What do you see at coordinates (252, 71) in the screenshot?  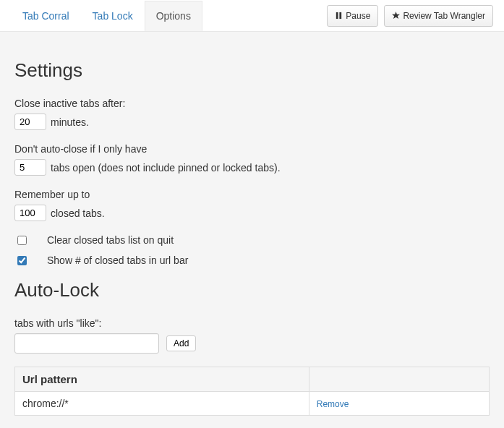 I see `settings-heading: Settings` at bounding box center [252, 71].